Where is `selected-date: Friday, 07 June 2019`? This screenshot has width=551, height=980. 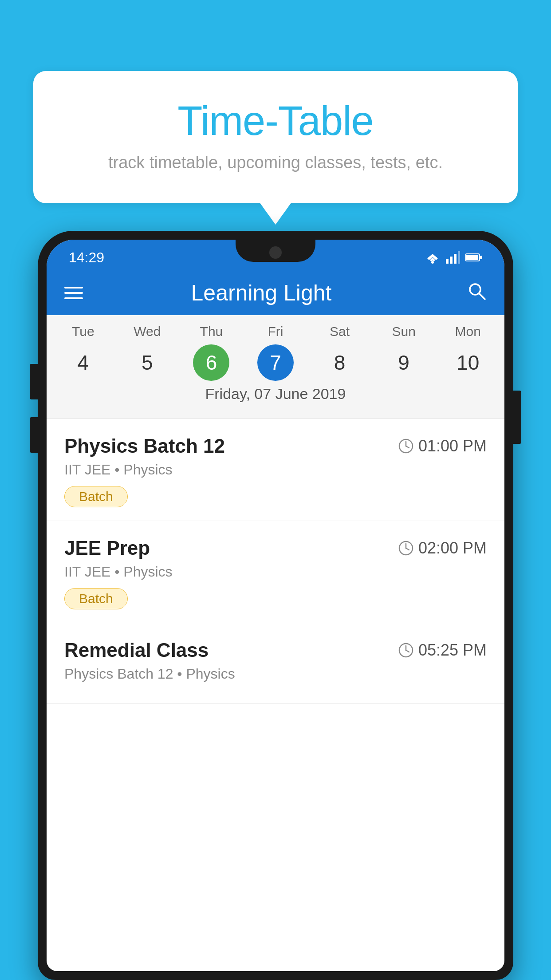
selected-date: Friday, 07 June 2019 is located at coordinates (276, 395).